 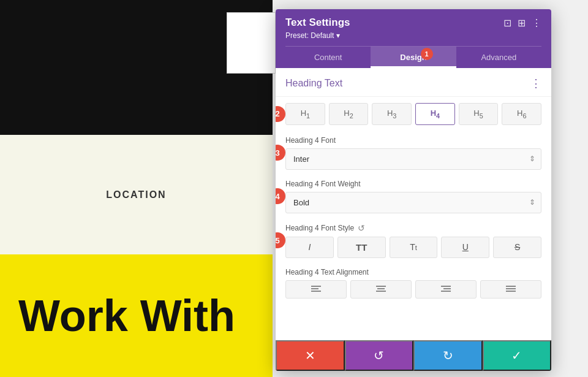 What do you see at coordinates (499, 58) in the screenshot?
I see `tab-advanced: Advanced` at bounding box center [499, 58].